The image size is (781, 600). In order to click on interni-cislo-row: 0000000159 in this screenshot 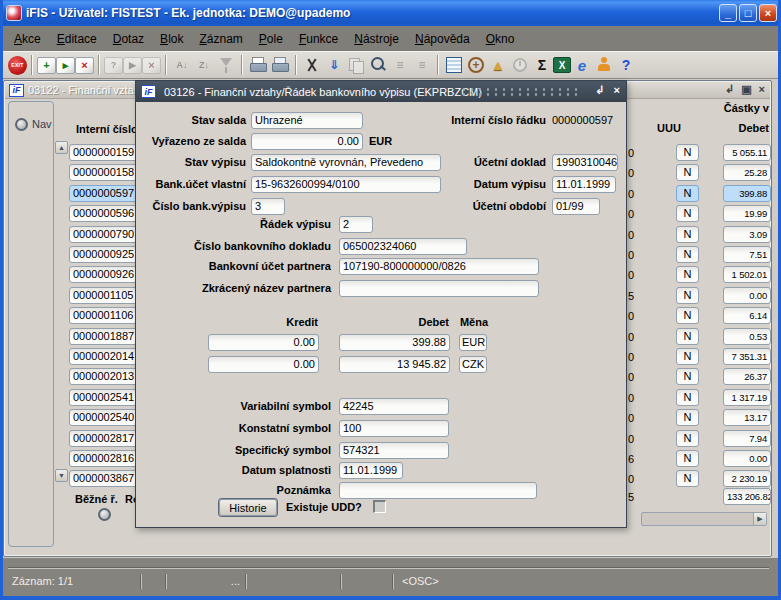, I will do `click(105, 152)`.